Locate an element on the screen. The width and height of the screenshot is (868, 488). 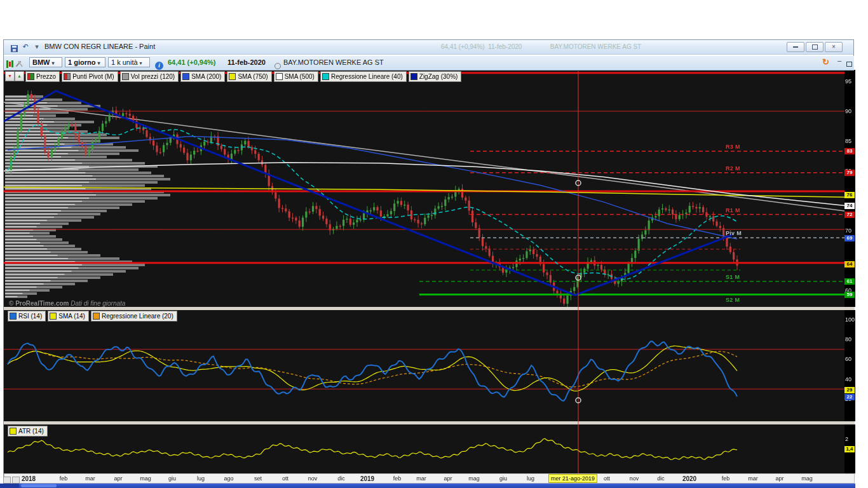
last-quote: 64,41 (+0,94%) is located at coordinates (192, 62).